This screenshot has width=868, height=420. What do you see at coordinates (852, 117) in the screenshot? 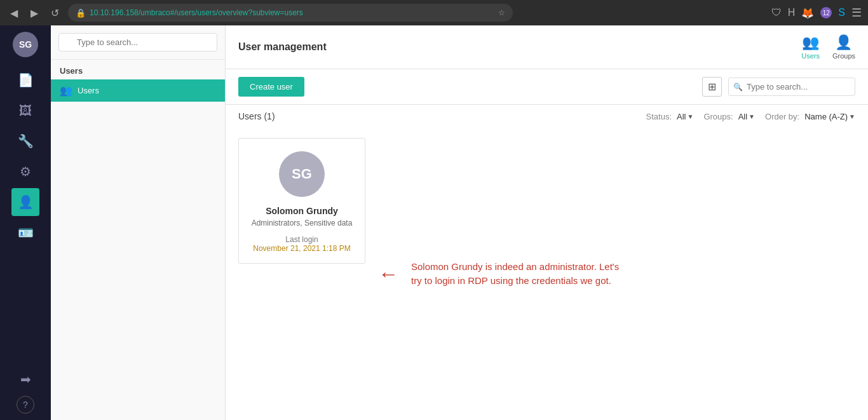
I see `orderby-chevron-icon: ▼` at bounding box center [852, 117].